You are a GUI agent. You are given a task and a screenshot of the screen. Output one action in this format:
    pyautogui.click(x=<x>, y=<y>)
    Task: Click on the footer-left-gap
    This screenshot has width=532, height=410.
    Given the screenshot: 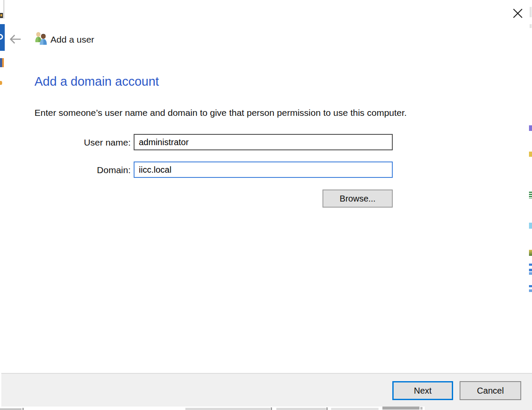 What is the action you would take?
    pyautogui.click(x=1, y=391)
    